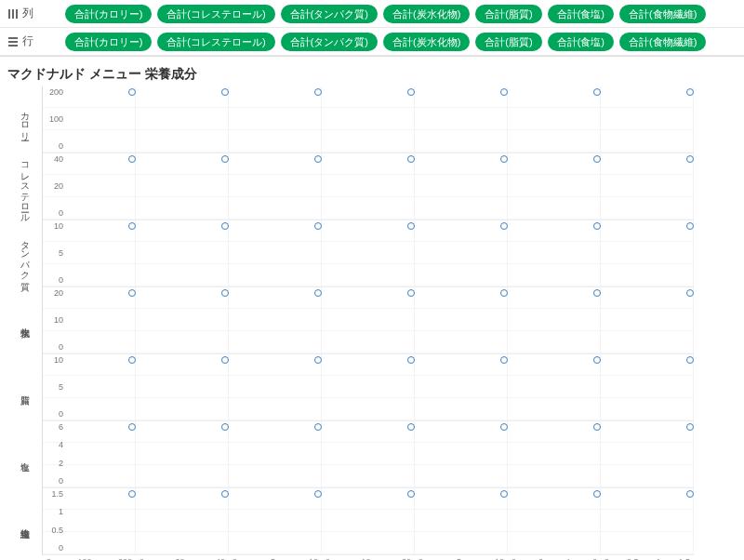 Image resolution: width=744 pixels, height=560 pixels. I want to click on row-label: 脂質, so click(25, 388).